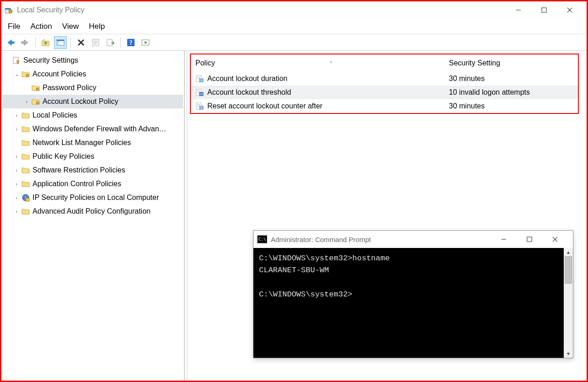 The image size is (588, 382). What do you see at coordinates (131, 43) in the screenshot?
I see `help-button: ?` at bounding box center [131, 43].